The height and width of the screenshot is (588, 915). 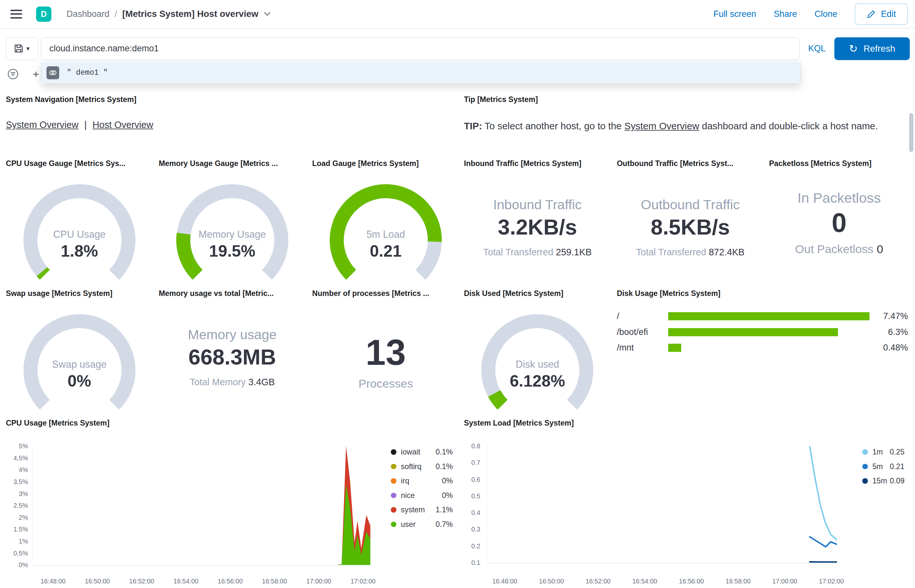 I want to click on disk-usage-bar-track, so click(x=769, y=316).